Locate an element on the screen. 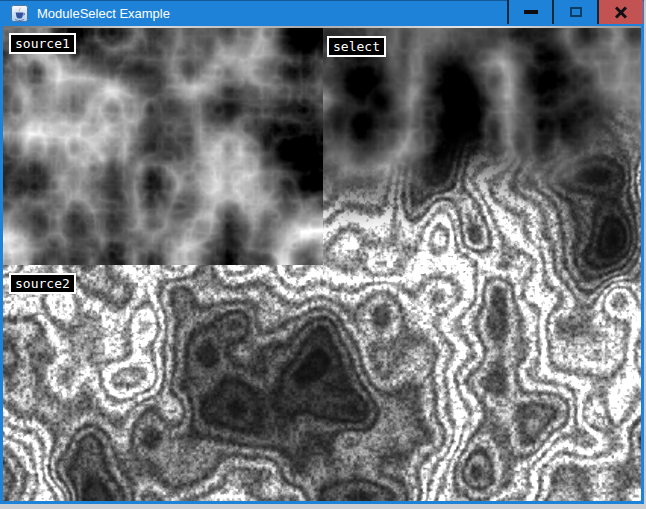 The height and width of the screenshot is (509, 646). title-bar: ModuleSelect Example is located at coordinates (322, 13).